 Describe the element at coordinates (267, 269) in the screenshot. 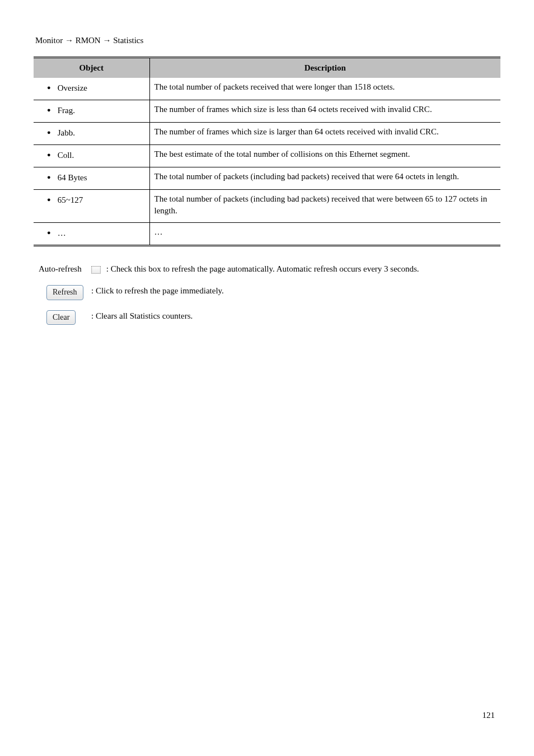

I see `legend-auto-refresh: Auto-refresh : Check this box to refresh…` at that location.